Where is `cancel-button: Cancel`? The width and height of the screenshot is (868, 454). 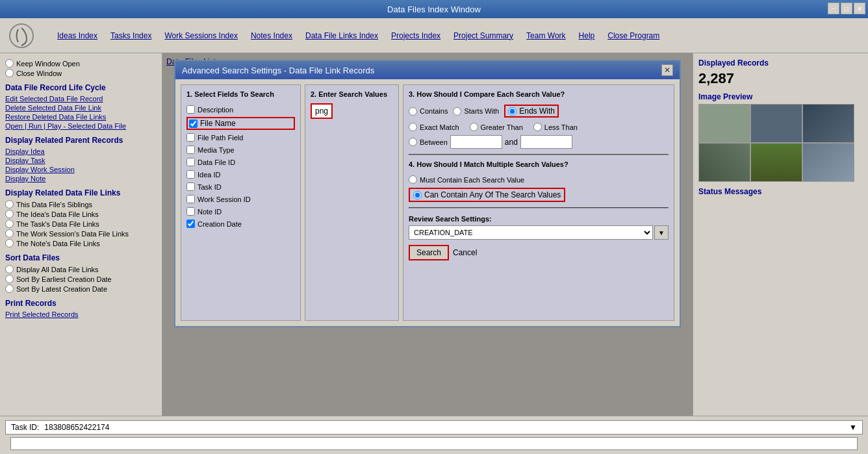 cancel-button: Cancel is located at coordinates (465, 253).